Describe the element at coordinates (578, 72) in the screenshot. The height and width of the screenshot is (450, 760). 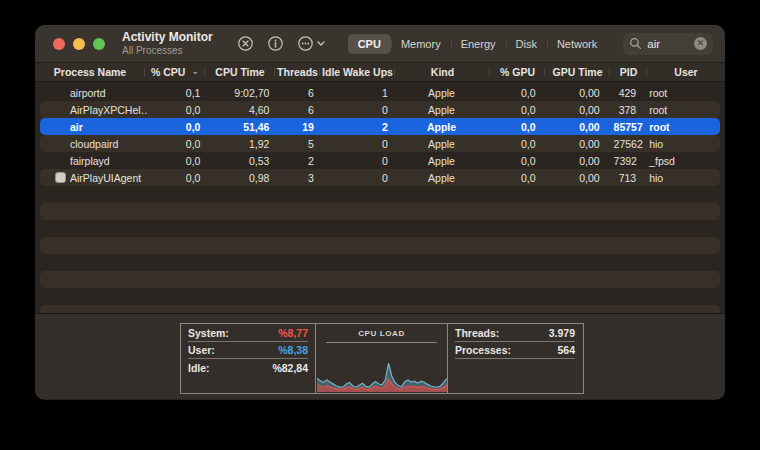
I see `column-header-label: GPU Time` at that location.